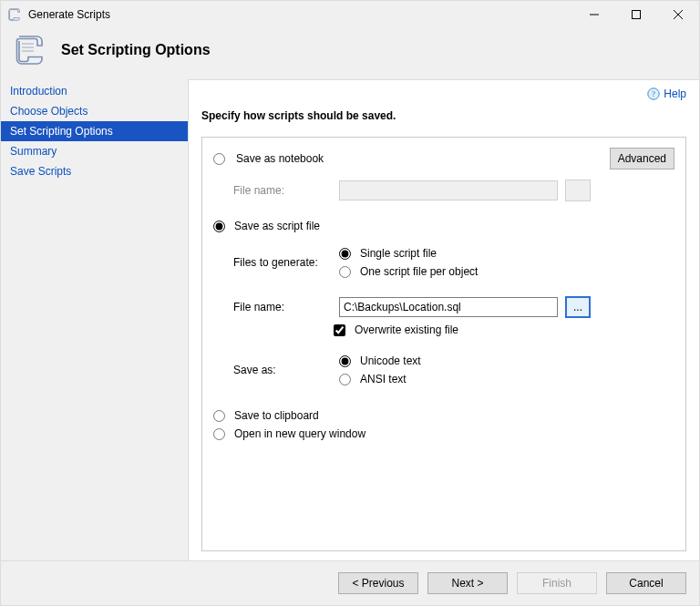  Describe the element at coordinates (345, 253) in the screenshot. I see `single-script-radio` at that location.